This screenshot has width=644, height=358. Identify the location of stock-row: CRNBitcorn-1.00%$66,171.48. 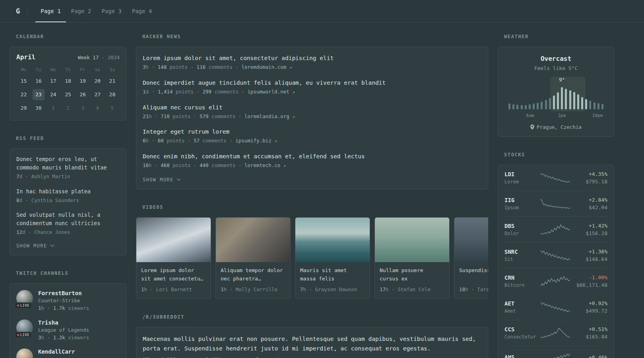
(556, 281).